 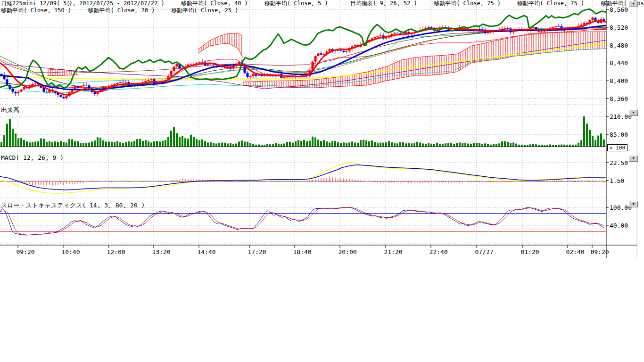 I want to click on x-axis-tick-label: 10:40, so click(x=71, y=252).